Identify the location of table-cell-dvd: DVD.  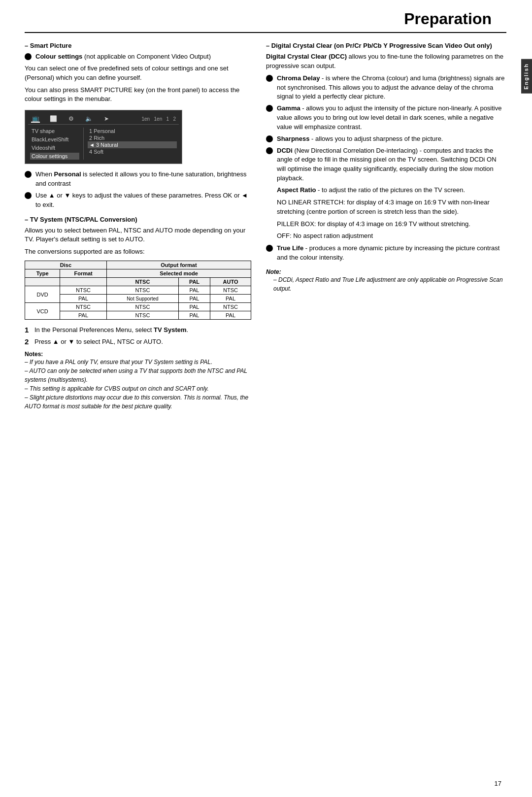
(42, 295).